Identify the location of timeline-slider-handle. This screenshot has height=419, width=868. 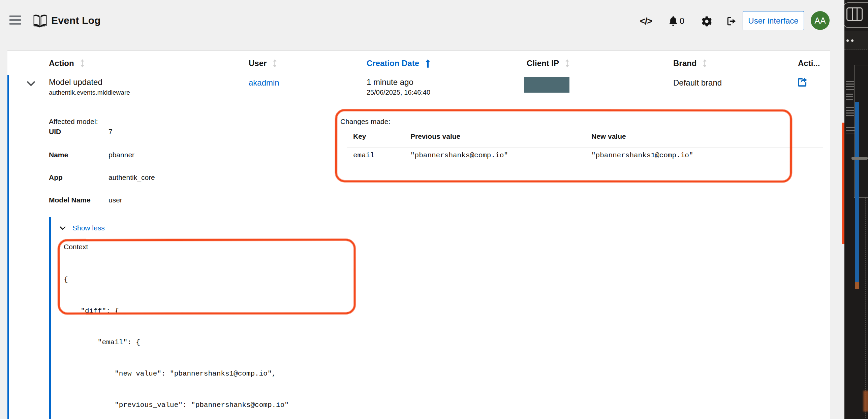
(860, 158).